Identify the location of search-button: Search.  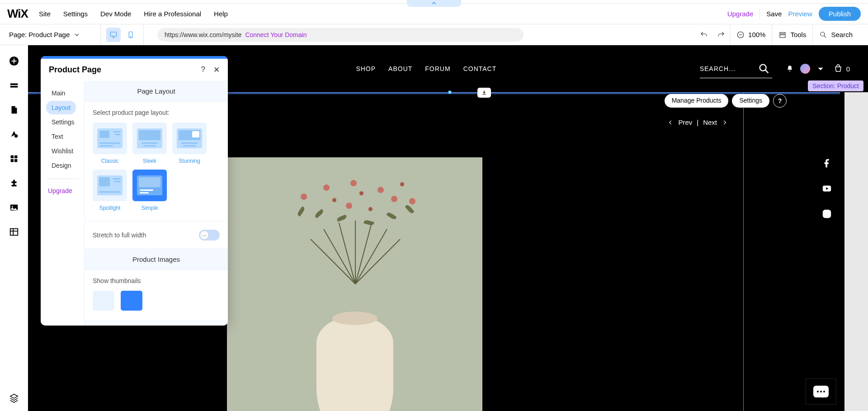
(835, 34).